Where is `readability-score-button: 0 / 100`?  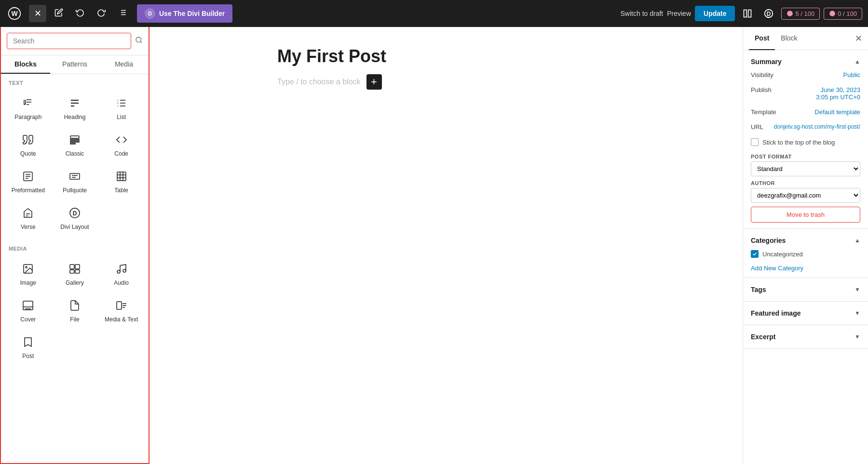
readability-score-button: 0 / 100 is located at coordinates (843, 13).